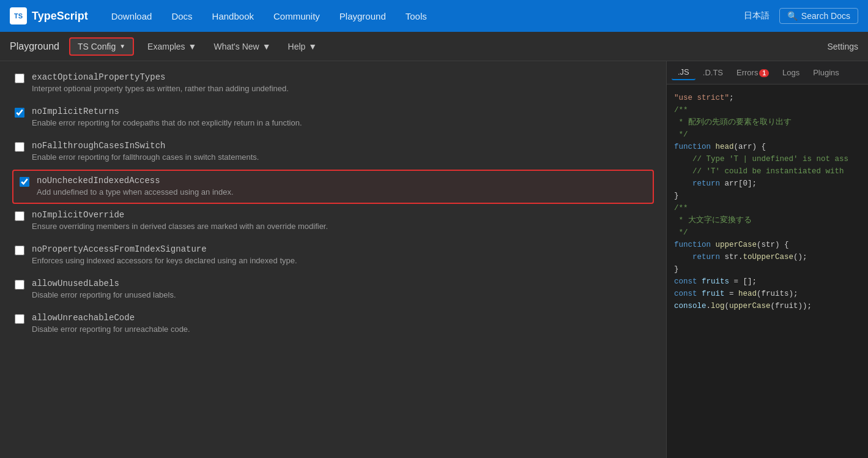 Image resolution: width=868 pixels, height=458 pixels. I want to click on tab-errors: Errors1, so click(752, 72).